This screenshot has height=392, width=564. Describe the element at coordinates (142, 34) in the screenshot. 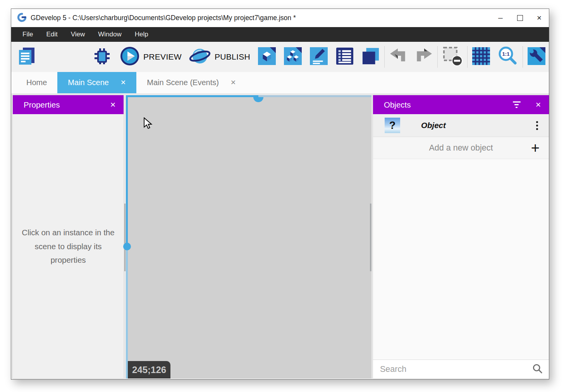

I see `menu-item-help: Help` at that location.